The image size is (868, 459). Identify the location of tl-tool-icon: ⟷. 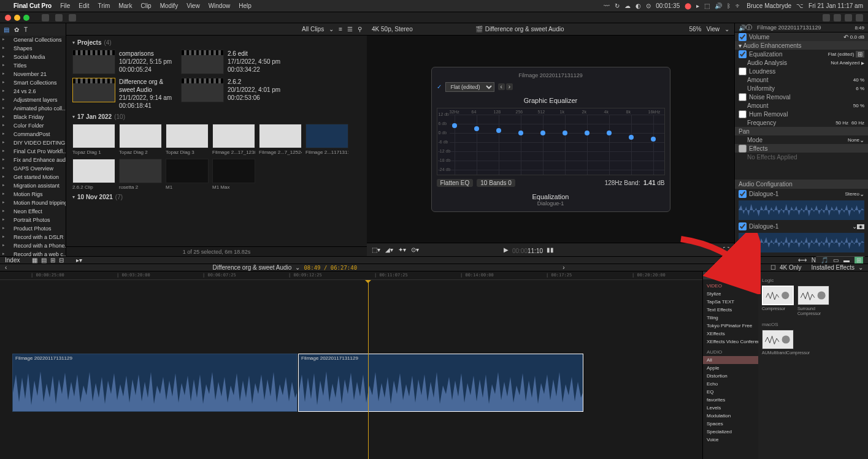
(802, 260).